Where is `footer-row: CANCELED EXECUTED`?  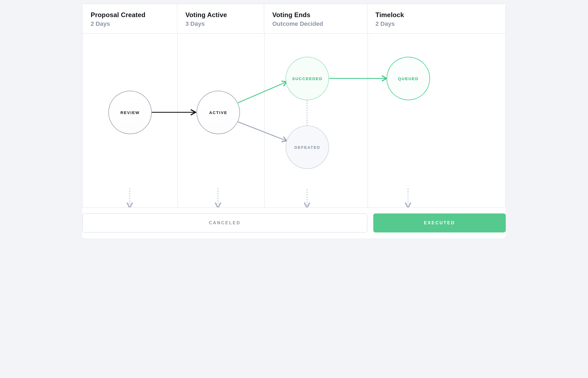
footer-row: CANCELED EXECUTED is located at coordinates (294, 223).